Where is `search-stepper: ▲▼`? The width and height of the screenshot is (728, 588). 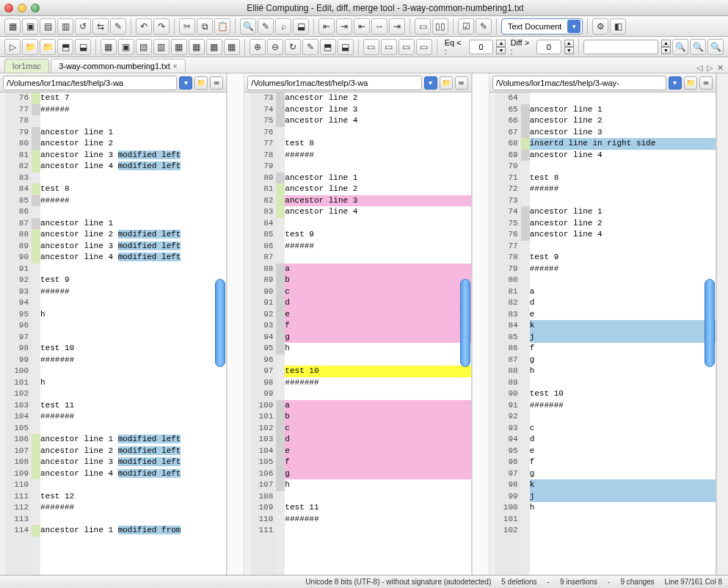 search-stepper: ▲▼ is located at coordinates (666, 47).